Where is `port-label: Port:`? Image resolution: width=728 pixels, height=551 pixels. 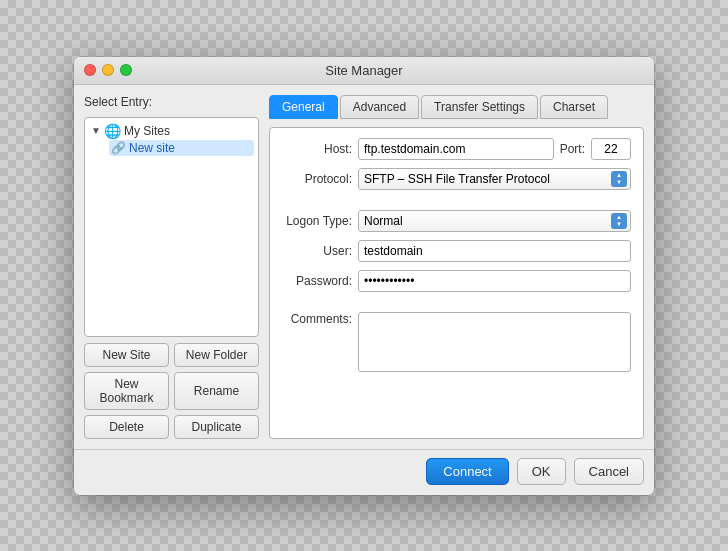
port-label: Port: is located at coordinates (572, 149).